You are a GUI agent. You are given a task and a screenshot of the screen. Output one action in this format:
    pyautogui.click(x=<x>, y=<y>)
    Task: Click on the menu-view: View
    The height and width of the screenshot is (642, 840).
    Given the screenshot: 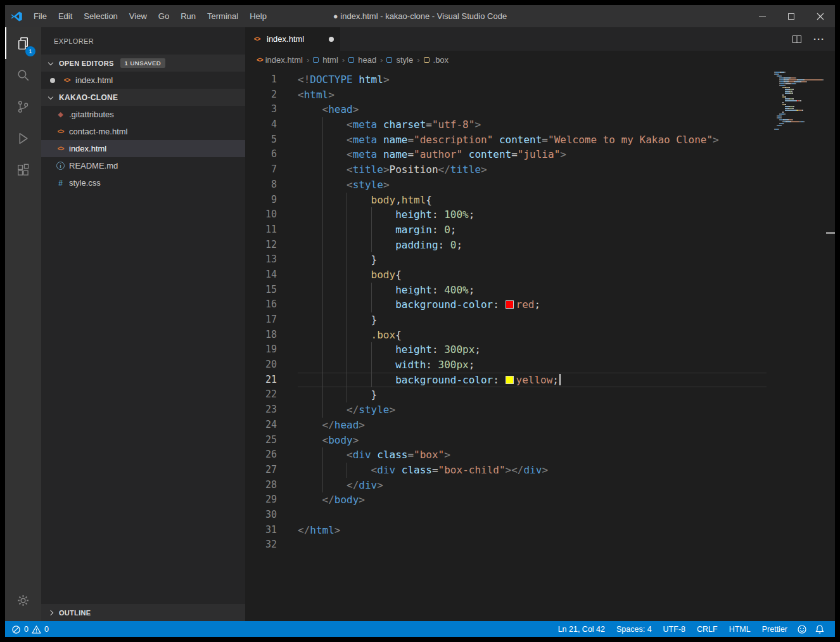 What is the action you would take?
    pyautogui.click(x=138, y=16)
    